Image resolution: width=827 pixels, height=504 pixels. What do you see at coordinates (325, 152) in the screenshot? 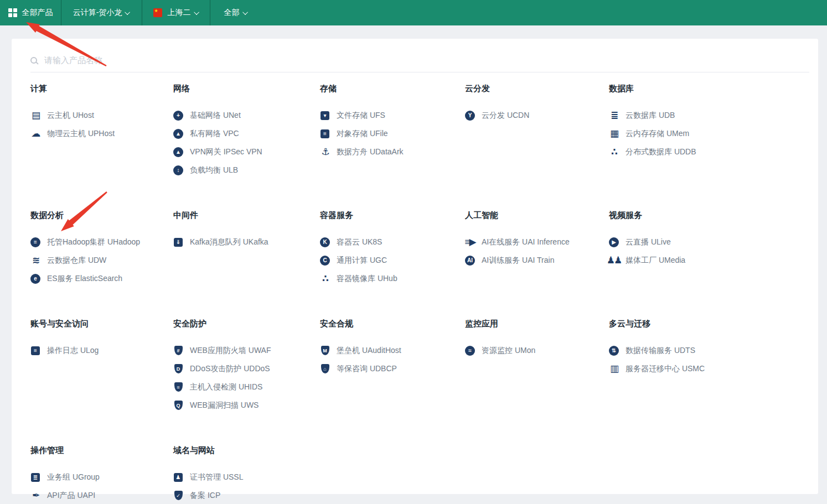
I see `data-ark-icon: ⚓` at bounding box center [325, 152].